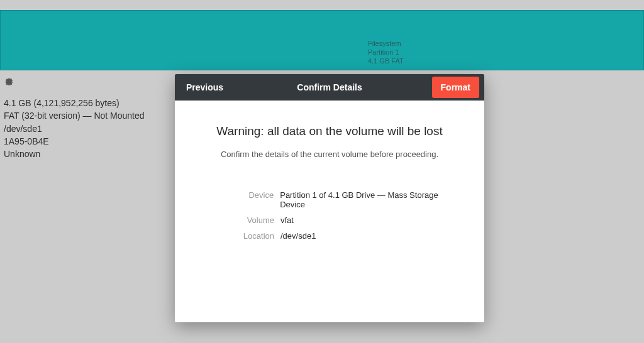 The height and width of the screenshot is (343, 644). I want to click on partition-size: 4.1 GB FAT, so click(386, 62).